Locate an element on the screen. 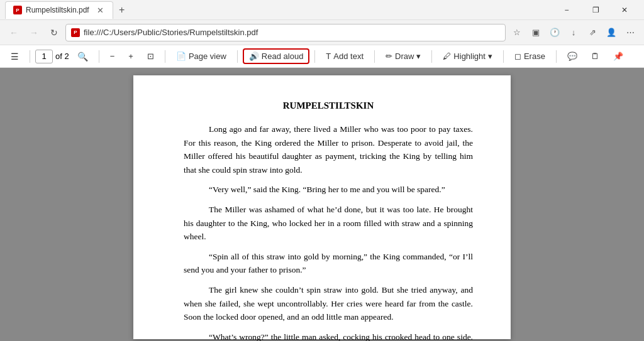 This screenshot has width=644, height=341. comment-icon: 💬 is located at coordinates (572, 57).